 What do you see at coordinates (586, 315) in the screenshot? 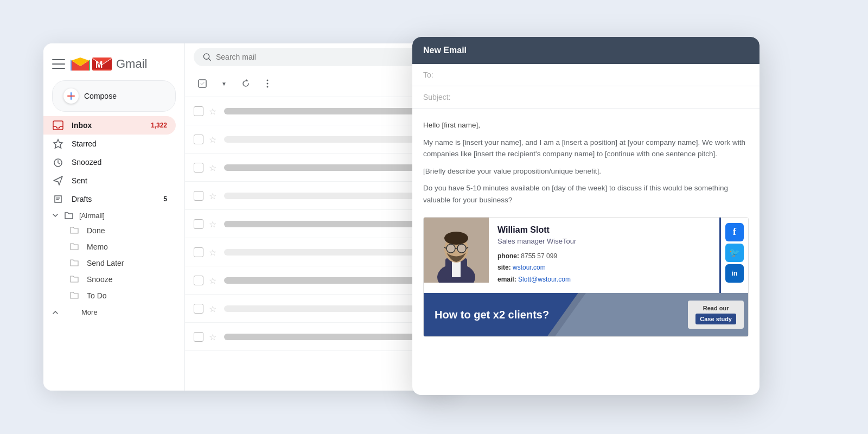
I see `signature-banner: How to get x2 clients? Read our Case stu…` at bounding box center [586, 315].